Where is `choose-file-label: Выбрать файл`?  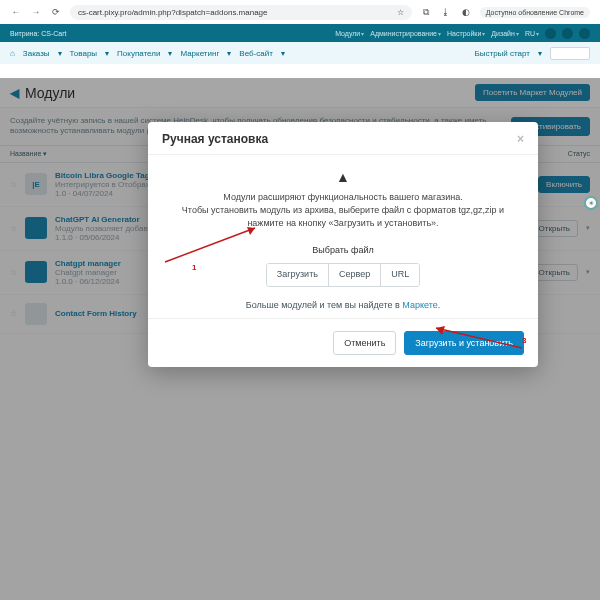
choose-file-label: Выбрать файл is located at coordinates (343, 250).